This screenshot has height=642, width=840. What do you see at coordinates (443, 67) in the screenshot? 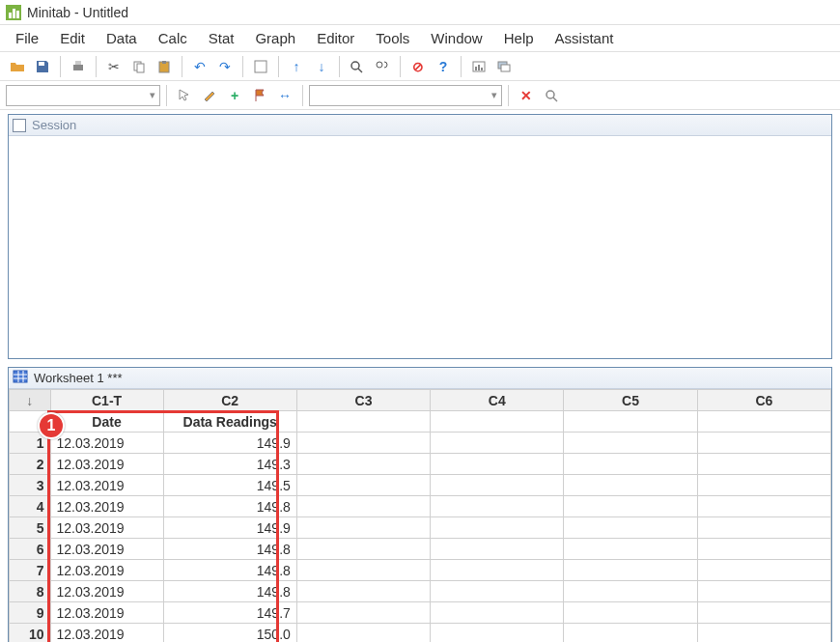
I see `help-icon: ?` at bounding box center [443, 67].